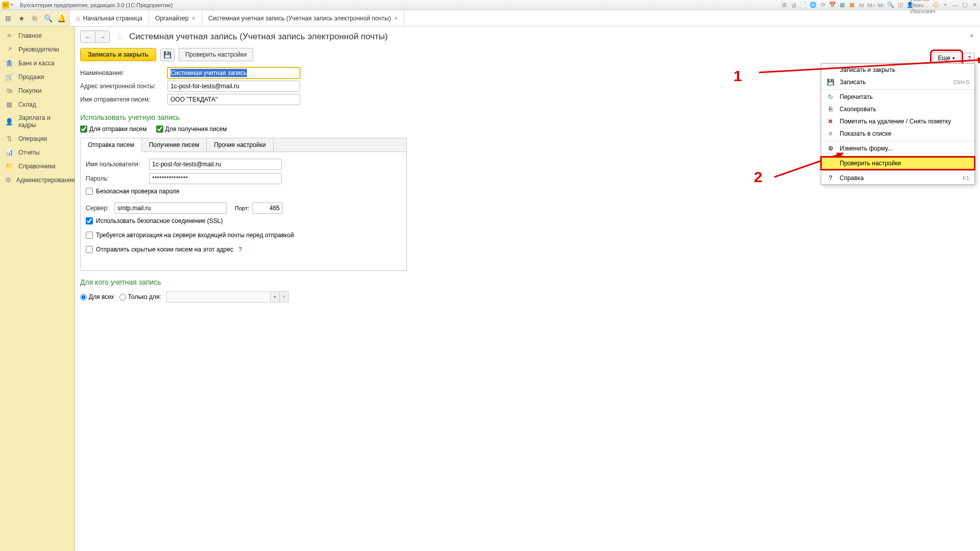  What do you see at coordinates (923, 5) in the screenshot?
I see `user-name: Иванов Иван Иванович` at bounding box center [923, 5].